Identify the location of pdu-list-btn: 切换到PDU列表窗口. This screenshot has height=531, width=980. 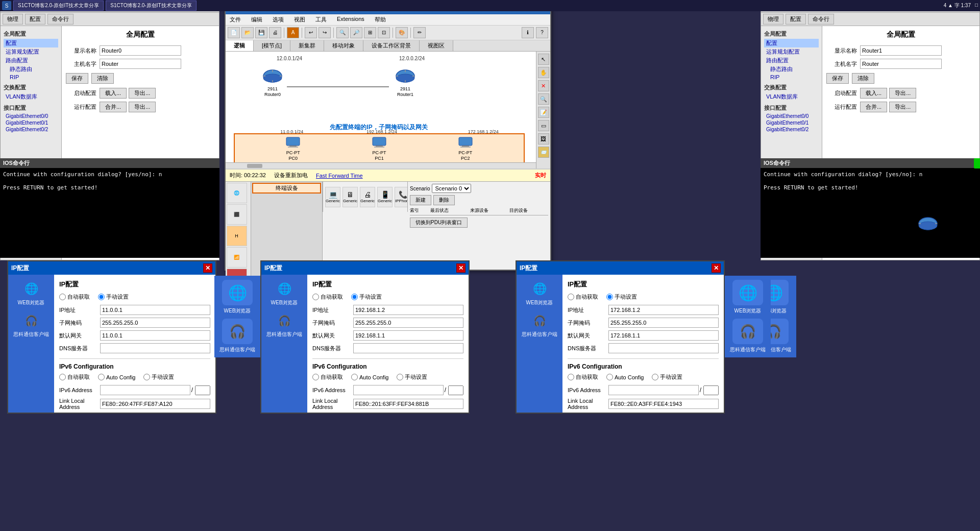
(439, 223).